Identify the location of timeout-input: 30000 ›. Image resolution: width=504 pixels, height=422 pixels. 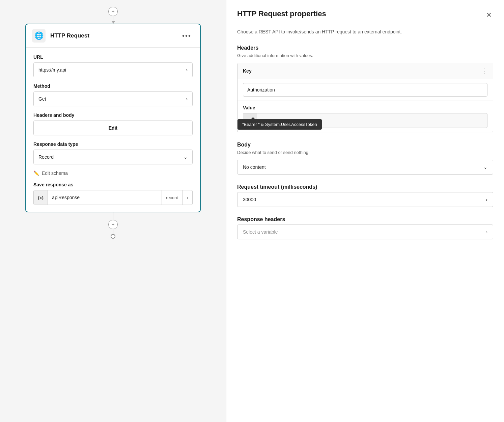
(365, 200).